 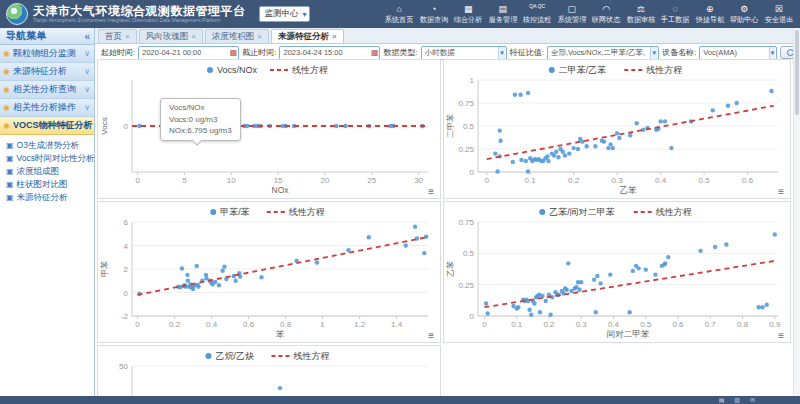 What do you see at coordinates (775, 324) in the screenshot?
I see `svg-text: 0.9` at bounding box center [775, 324].